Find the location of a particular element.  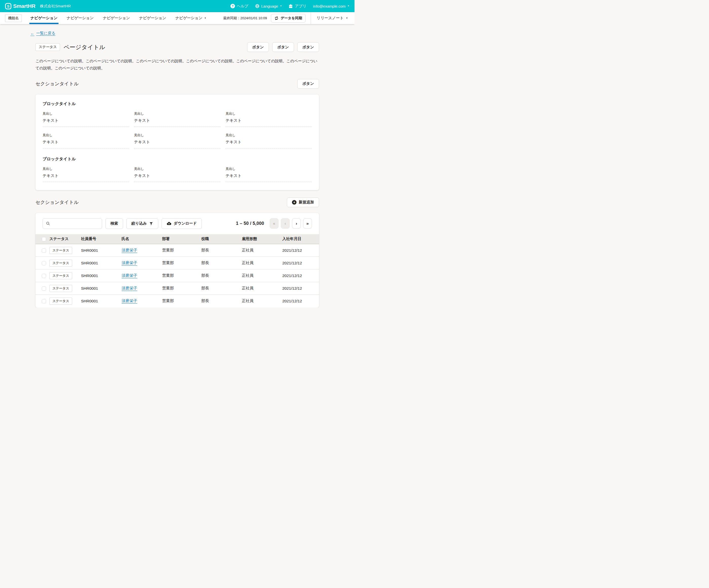

info-section-title: セクションタイトル is located at coordinates (57, 84).